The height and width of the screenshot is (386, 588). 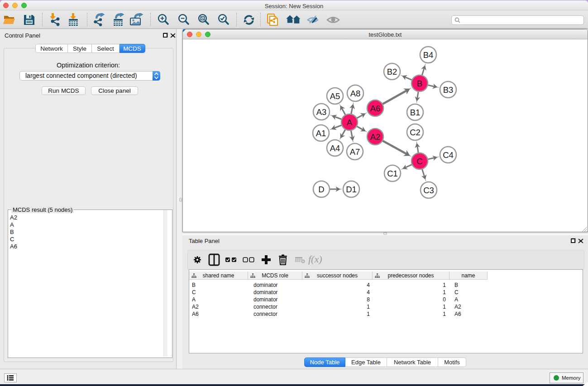 What do you see at coordinates (321, 133) in the screenshot?
I see `svg-text: A1` at bounding box center [321, 133].